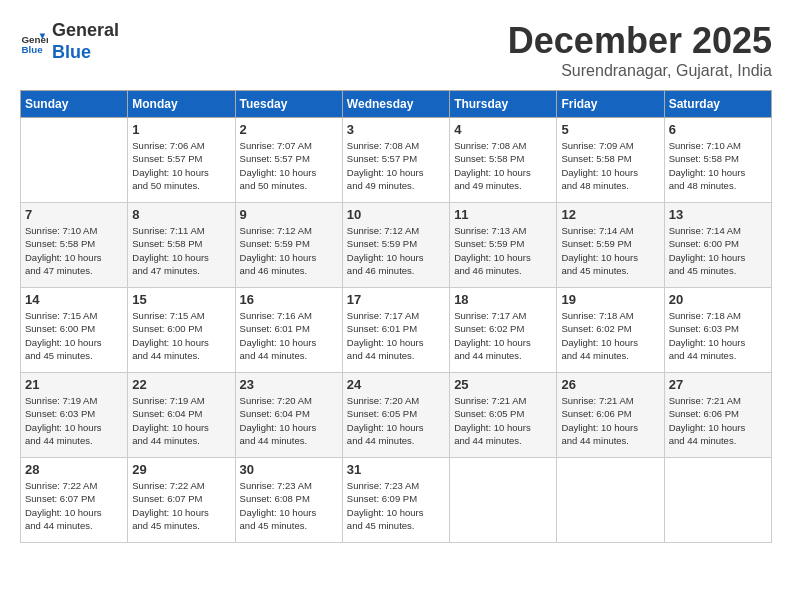 Image resolution: width=792 pixels, height=612 pixels. Describe the element at coordinates (74, 246) in the screenshot. I see `calendar-cell: 7Sunrise: 7:10 AM Sunset: 5:58 PM Daylig…` at that location.